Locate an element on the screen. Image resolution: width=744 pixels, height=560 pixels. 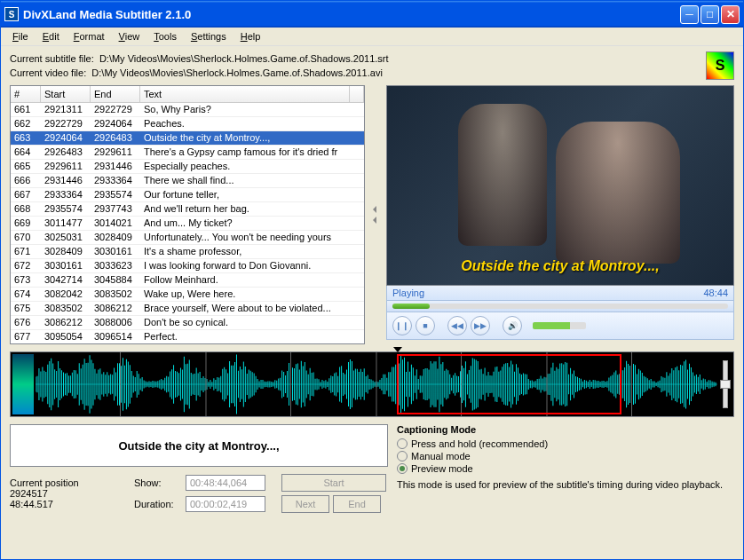
end-button: End is located at coordinates (357, 504).